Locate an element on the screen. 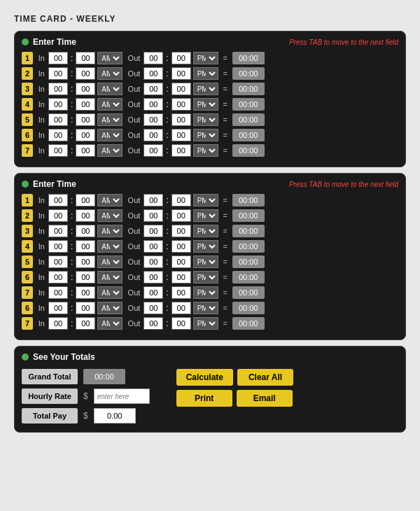 This screenshot has width=420, height=511. hourly-rate-input is located at coordinates (122, 396).